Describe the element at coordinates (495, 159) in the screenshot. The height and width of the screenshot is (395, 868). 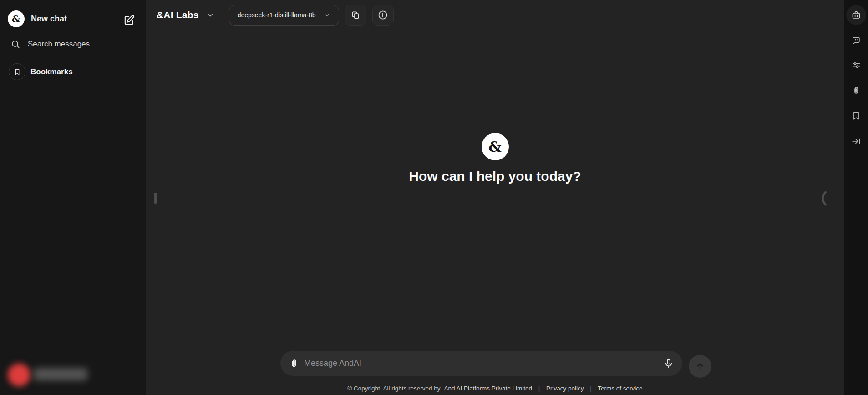
I see `empty-state: & How can I help you today?` at that location.